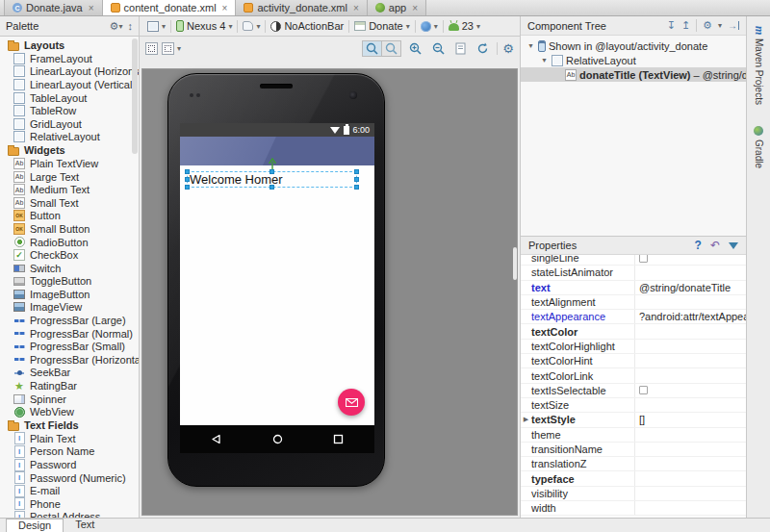 Image resolution: width=770 pixels, height=532 pixels. I want to click on tab-content-donate-xml: content_donate.xml ×, so click(169, 8).